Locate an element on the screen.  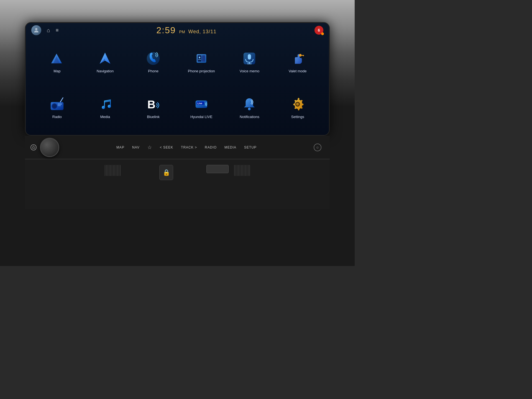
left-vent is located at coordinates (112, 170).